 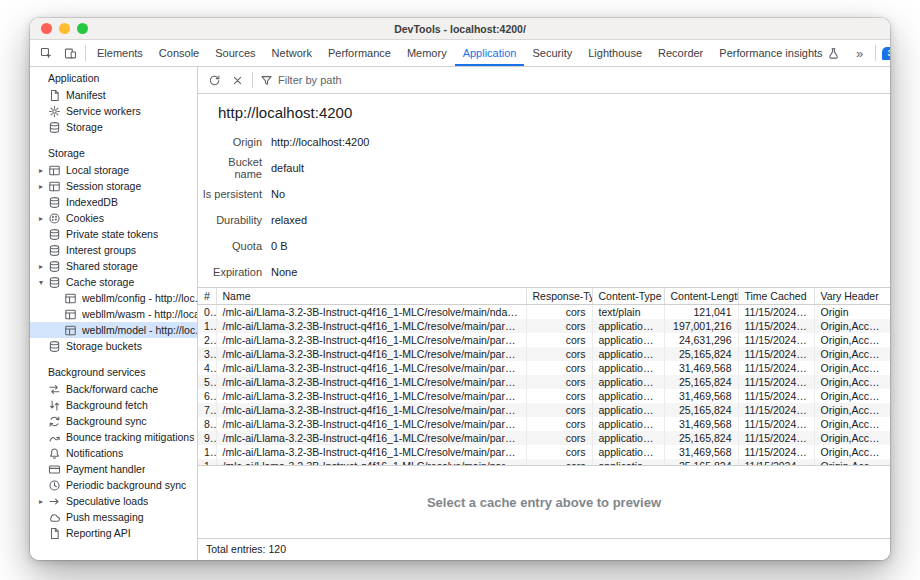 I want to click on cell-response-type: cors, so click(x=559, y=396).